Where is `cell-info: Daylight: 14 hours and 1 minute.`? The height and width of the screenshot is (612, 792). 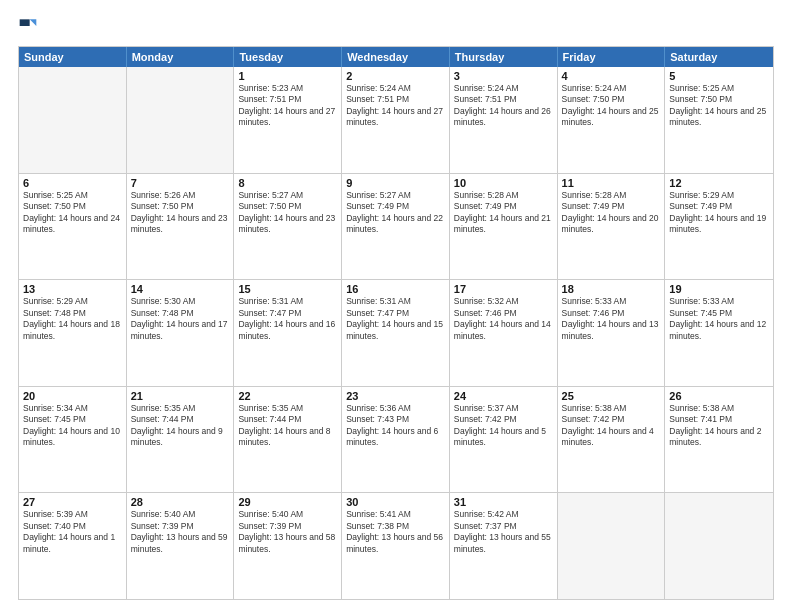
cell-info: Daylight: 14 hours and 1 minute. is located at coordinates (72, 544).